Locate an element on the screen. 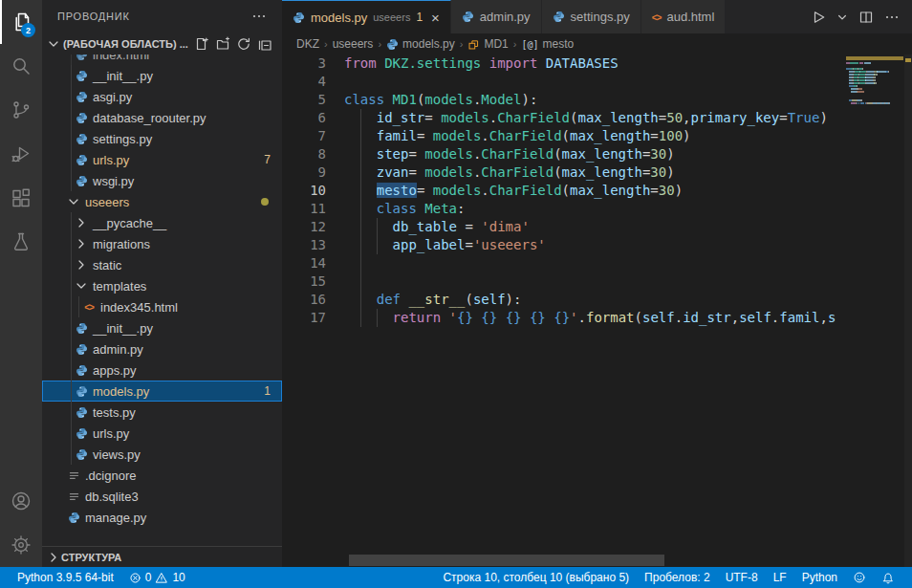 This screenshot has height=588, width=912. activity-bar-item-run-debug is located at coordinates (21, 154).